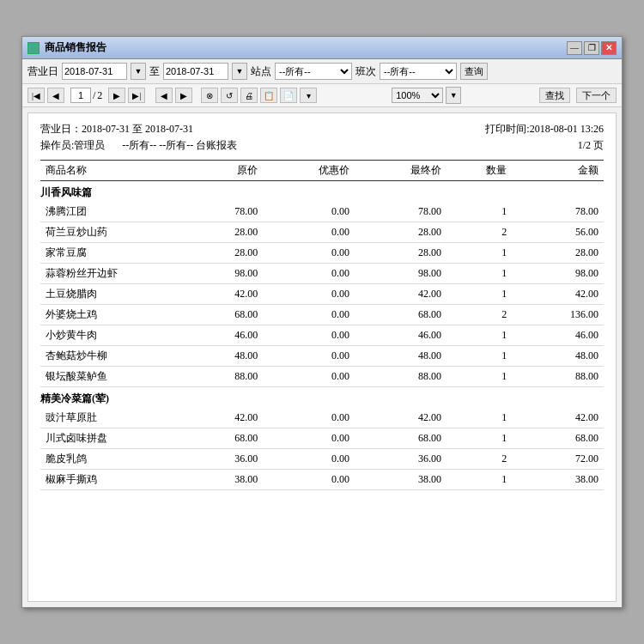 The width and height of the screenshot is (644, 644). Describe the element at coordinates (322, 274) in the screenshot. I see `table-row: 蒜蓉粉丝开边虾 98.00 0.00 98.00 1 98.00` at that location.